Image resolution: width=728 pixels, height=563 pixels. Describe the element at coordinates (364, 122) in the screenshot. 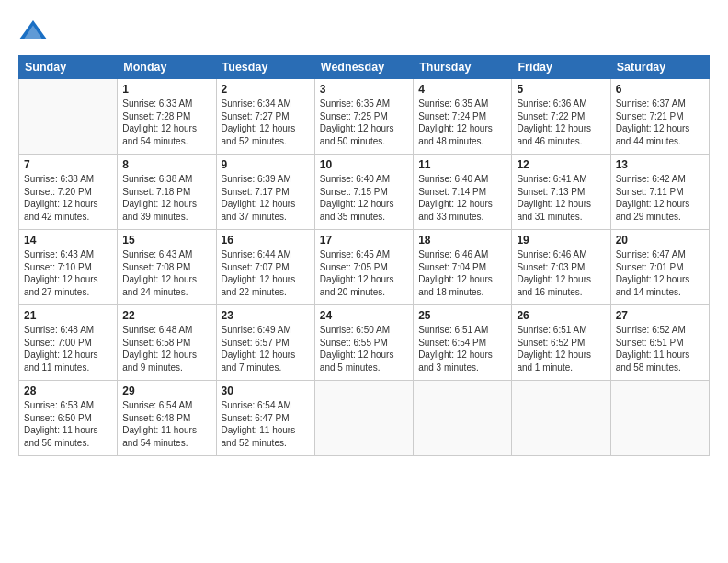

I see `day-info: Sunrise: 6:35 AM Sunset: 7:25 PM Dayligh…` at that location.